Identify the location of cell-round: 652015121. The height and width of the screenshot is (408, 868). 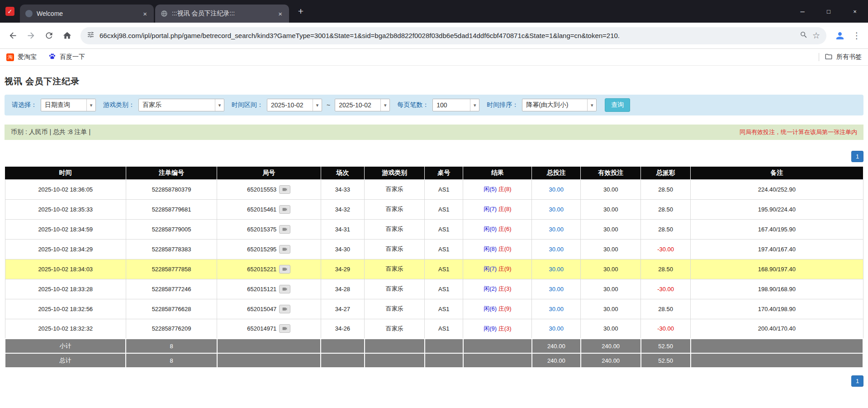
(269, 289).